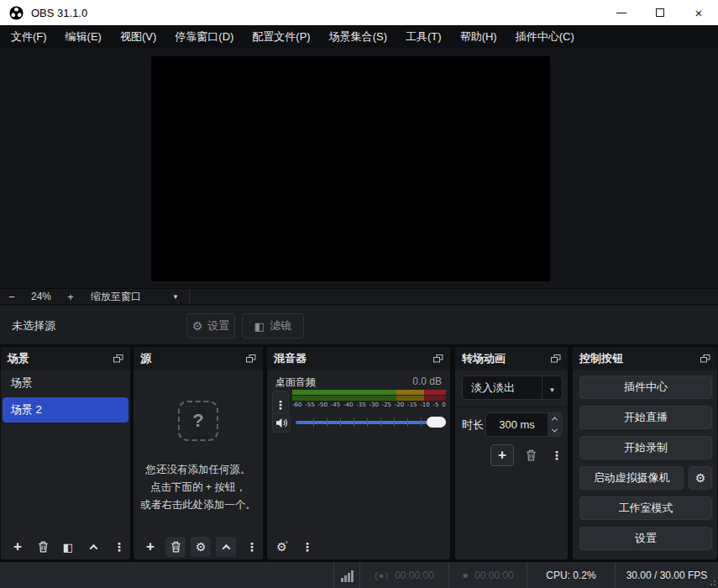 The image size is (718, 588). What do you see at coordinates (488, 575) in the screenshot?
I see `record-timer: 00:00:00` at bounding box center [488, 575].